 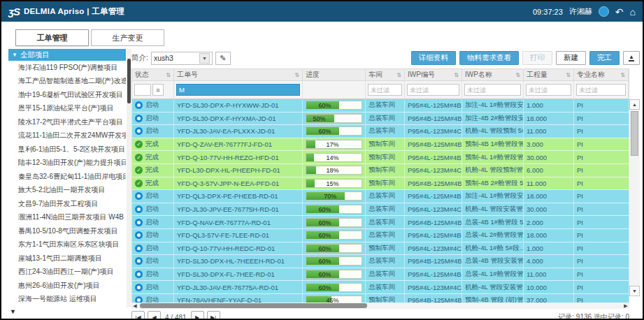 What do you see at coordinates (626, 306) in the screenshot?
I see `scroll-right-icon: ▶` at bounding box center [626, 306].